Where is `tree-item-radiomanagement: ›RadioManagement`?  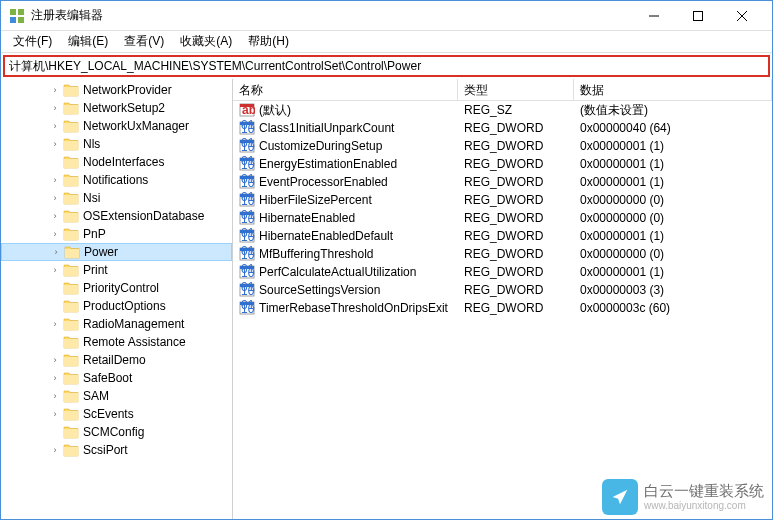
tree-item-radiomanagement: ›RadioManagement is located at coordinates (116, 324).